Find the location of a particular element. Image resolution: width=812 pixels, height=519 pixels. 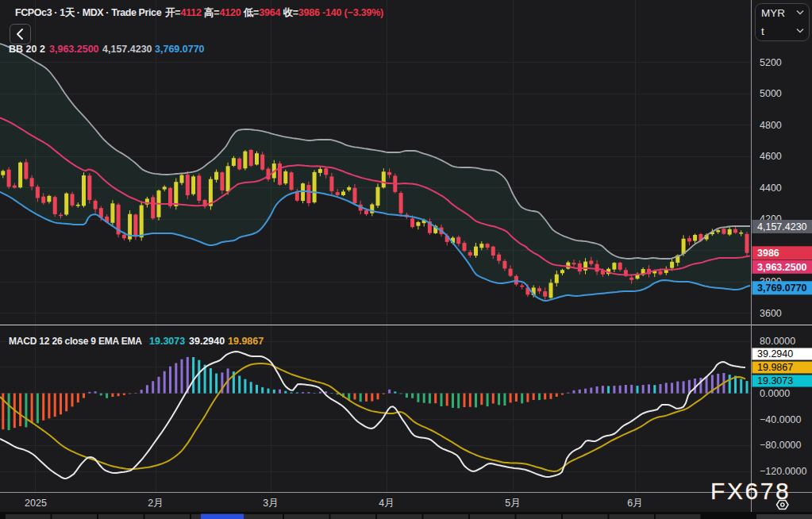

svg-text:FCPOc3 · 1天 · MDX · Trade Pric: FCPOc3 · 1天 · MDX · Trade Price is located at coordinates (89, 13).